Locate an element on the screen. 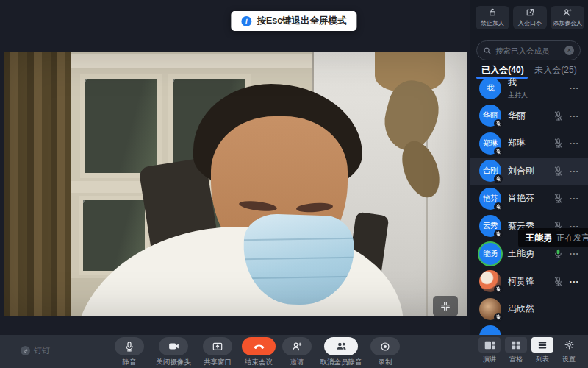 The width and height of the screenshot is (588, 368). participant-row: 郑琳 郑琳 ••• is located at coordinates (529, 144).